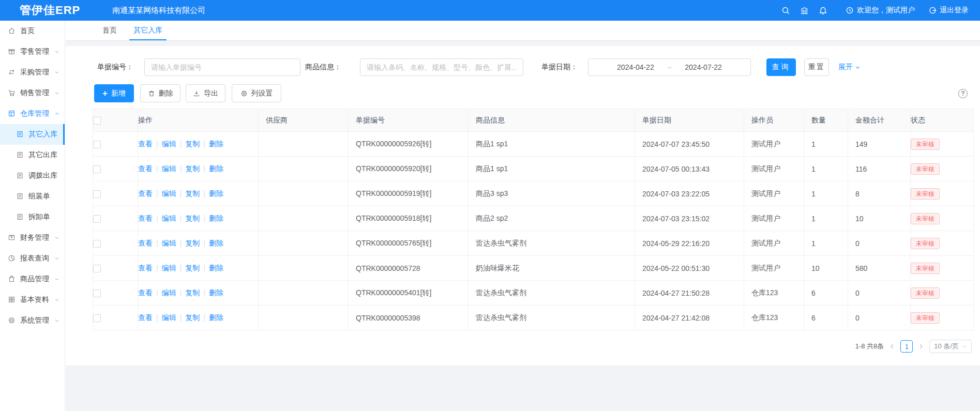 This screenshot has width=980, height=411. Describe the element at coordinates (32, 300) in the screenshot. I see `sidebar-item-basic-data: 基本资料` at that location.